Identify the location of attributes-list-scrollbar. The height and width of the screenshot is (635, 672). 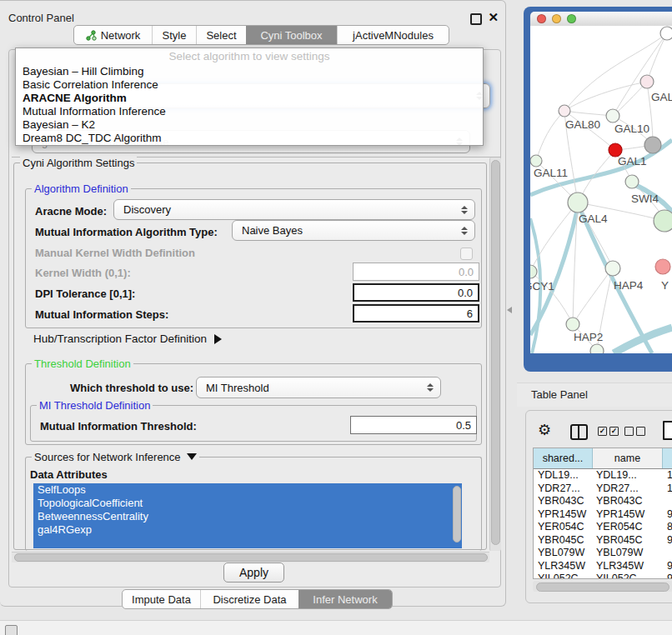
(457, 514).